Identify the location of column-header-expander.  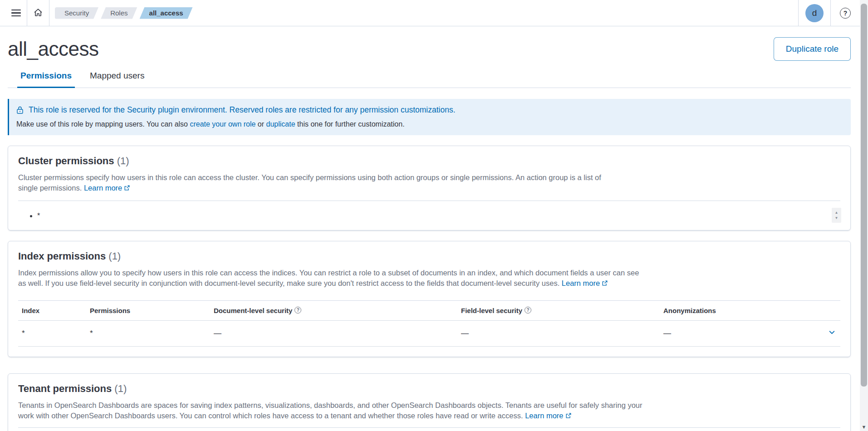
(829, 311).